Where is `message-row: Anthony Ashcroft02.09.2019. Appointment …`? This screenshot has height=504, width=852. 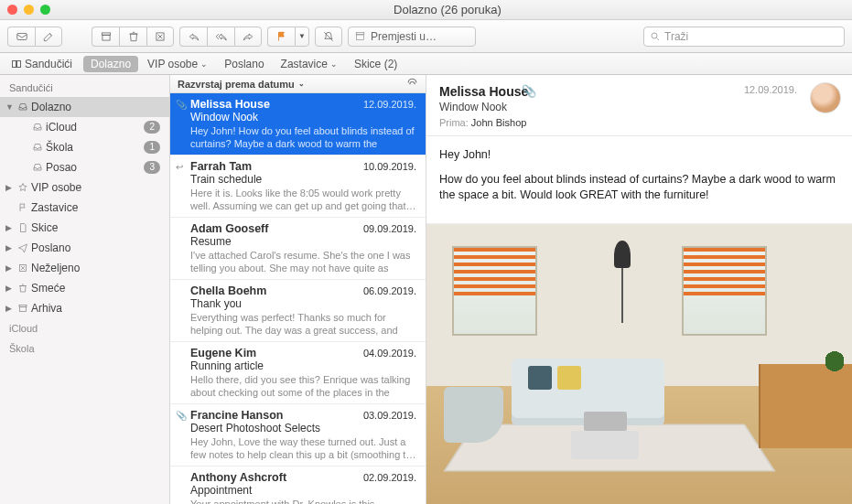
message-row: Anthony Ashcroft02.09.2019. Appointment … is located at coordinates (298, 485).